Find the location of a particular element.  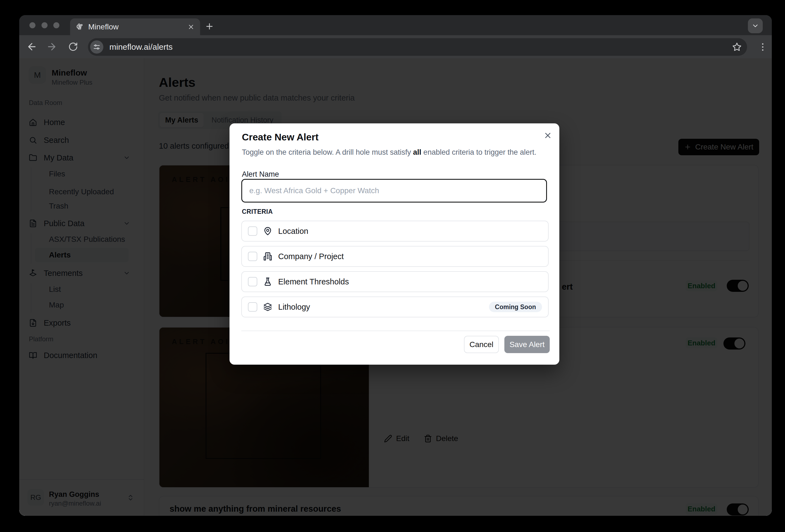

traffic-light-minimize is located at coordinates (45, 25).